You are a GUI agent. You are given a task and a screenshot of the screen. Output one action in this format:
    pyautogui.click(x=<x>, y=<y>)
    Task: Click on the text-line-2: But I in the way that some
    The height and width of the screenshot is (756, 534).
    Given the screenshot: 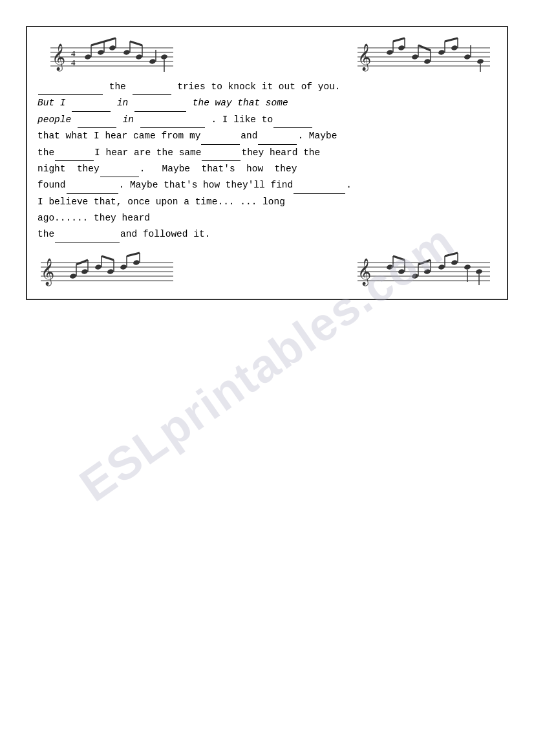 What is the action you would take?
    pyautogui.click(x=267, y=103)
    